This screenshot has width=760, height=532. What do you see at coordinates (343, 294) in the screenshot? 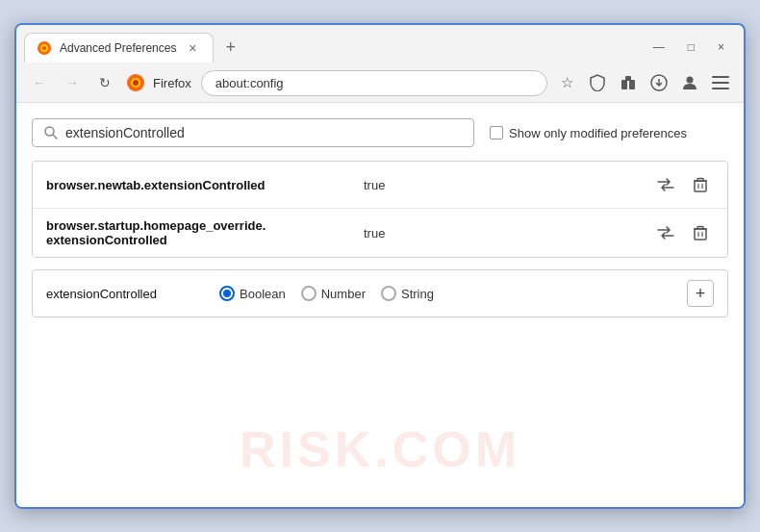
I see `number-label: Number` at bounding box center [343, 294].